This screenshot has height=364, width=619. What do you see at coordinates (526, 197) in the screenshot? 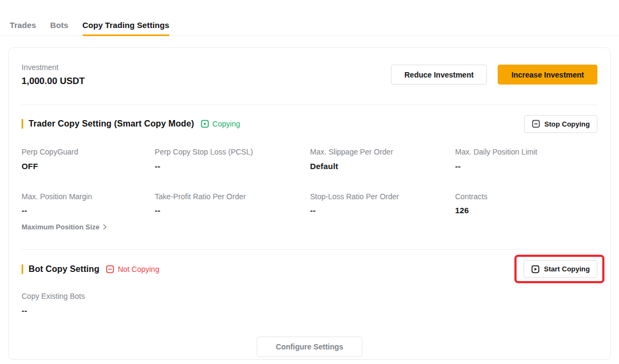
I see `field-label: Contracts` at bounding box center [526, 197].